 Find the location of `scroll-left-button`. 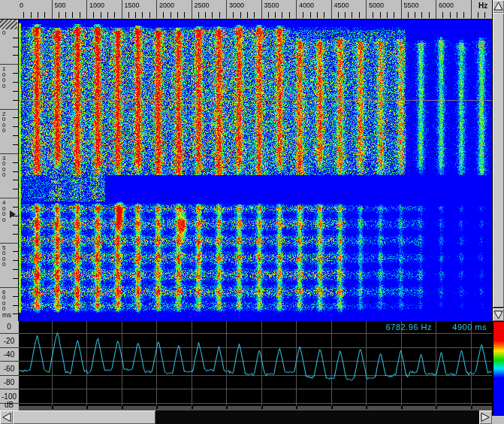

scroll-left-button is located at coordinates (6, 417).